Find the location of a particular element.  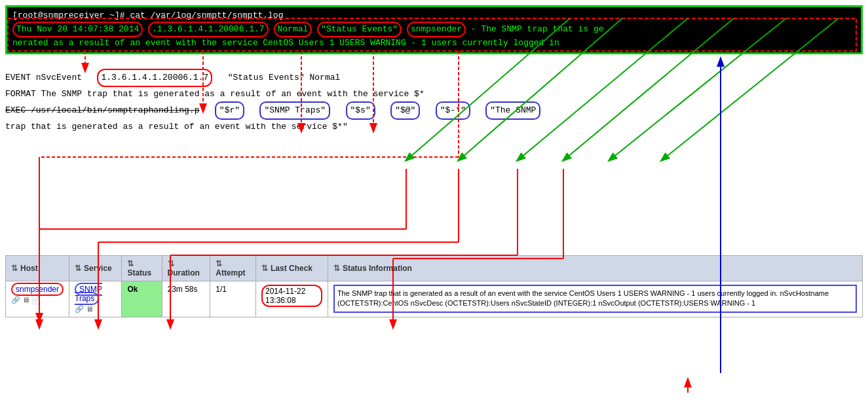

table-header-row: ⇅Host ⇅Service ⇅Status ⇅Duration ⇅Attemp… is located at coordinates (434, 268).